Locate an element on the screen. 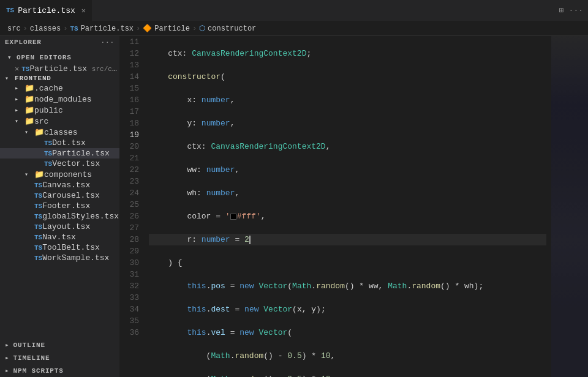  explorer-header: EXPLORER ··· is located at coordinates (60, 42).